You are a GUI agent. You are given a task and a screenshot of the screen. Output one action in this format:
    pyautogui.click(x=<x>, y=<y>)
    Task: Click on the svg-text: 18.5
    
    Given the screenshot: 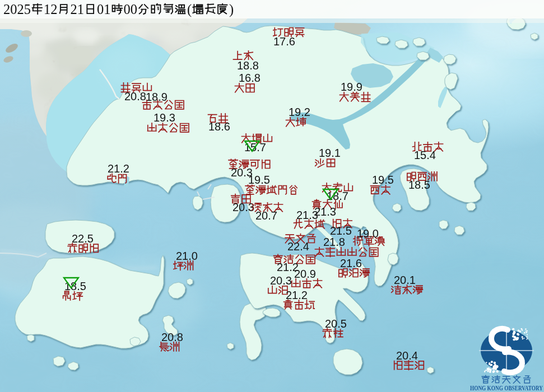 What is the action you would take?
    pyautogui.click(x=419, y=185)
    